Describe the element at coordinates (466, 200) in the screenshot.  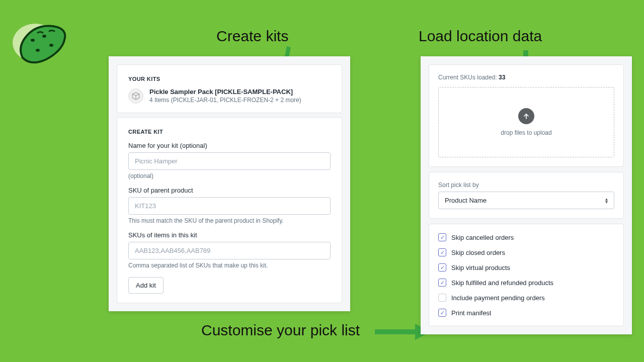
I see `sort-select-value: Product Name` at that location.